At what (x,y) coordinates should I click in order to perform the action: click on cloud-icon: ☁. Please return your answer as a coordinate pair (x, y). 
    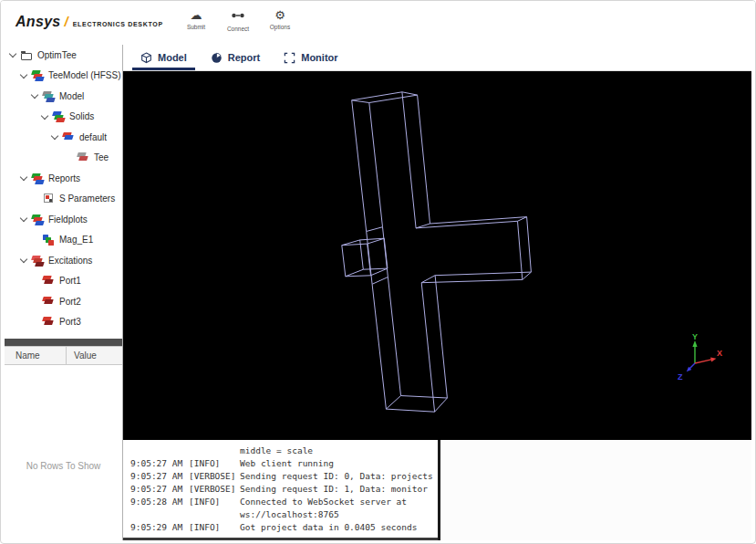
    Looking at the image, I should click on (197, 16).